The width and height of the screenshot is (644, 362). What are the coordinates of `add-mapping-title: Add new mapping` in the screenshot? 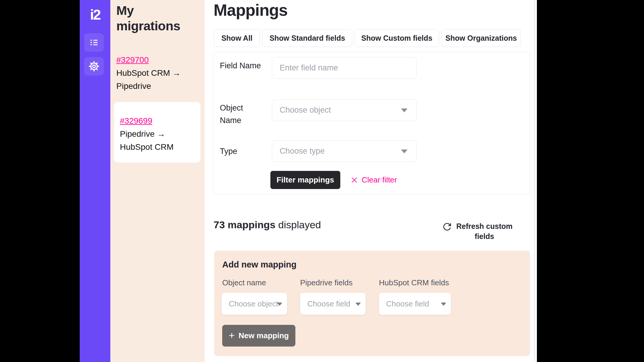 It's located at (259, 265).